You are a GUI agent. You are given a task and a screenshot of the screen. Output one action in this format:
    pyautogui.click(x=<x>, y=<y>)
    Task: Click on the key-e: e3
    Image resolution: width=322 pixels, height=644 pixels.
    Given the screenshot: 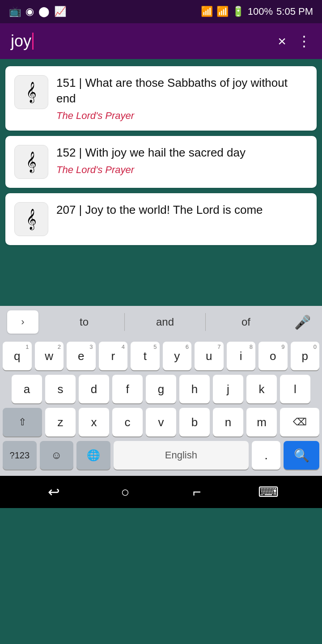 What is the action you would take?
    pyautogui.click(x=81, y=356)
    